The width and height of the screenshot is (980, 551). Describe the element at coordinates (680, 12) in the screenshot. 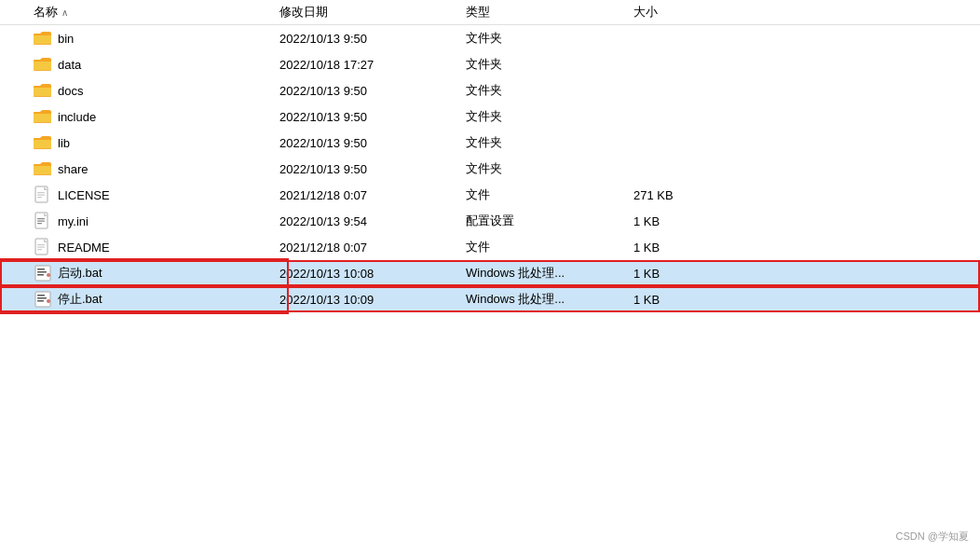

I see `col-size-header: 大小` at that location.